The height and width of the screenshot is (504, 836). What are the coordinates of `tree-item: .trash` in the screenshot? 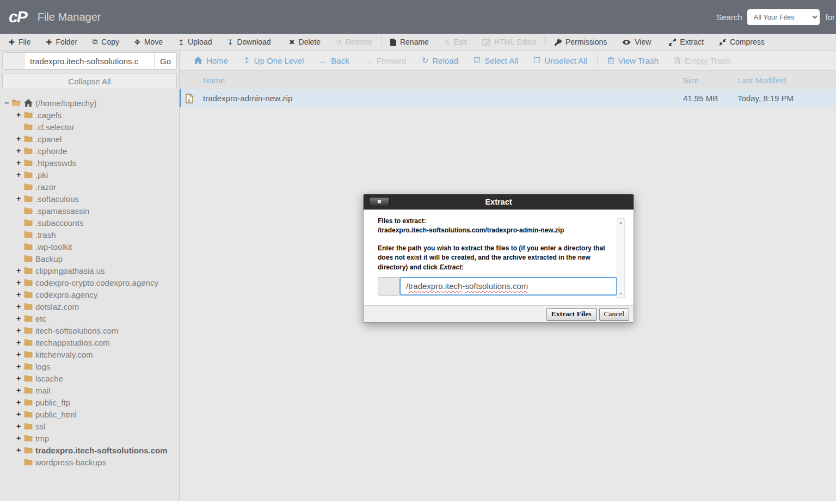 It's located at (89, 235).